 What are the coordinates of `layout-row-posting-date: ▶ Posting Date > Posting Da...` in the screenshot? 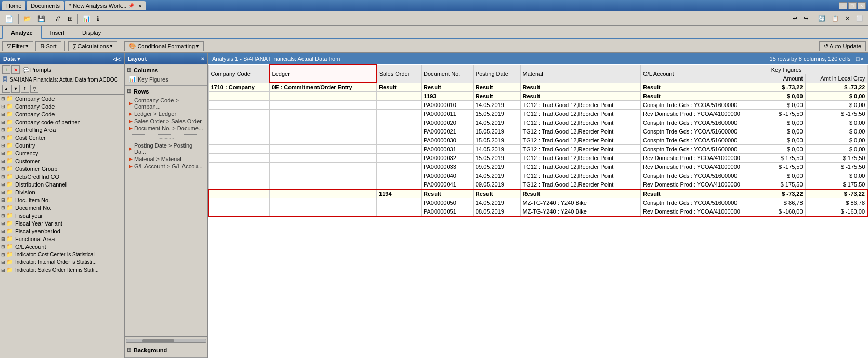 It's located at (166, 149).